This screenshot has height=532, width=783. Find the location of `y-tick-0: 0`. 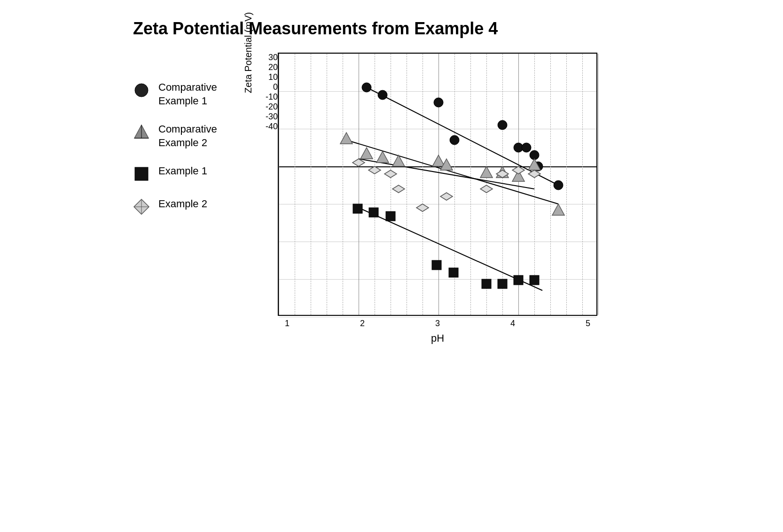

y-tick-0: 0 is located at coordinates (275, 87).